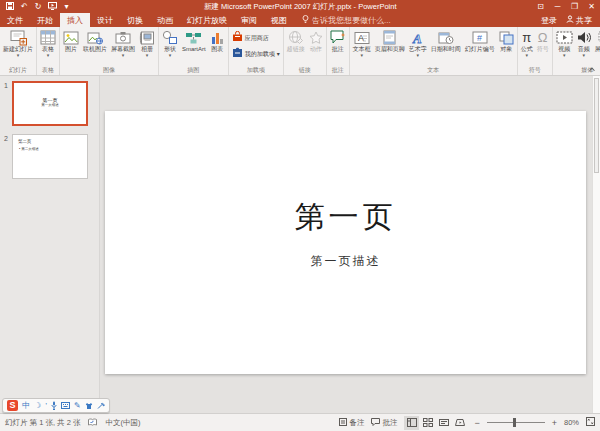 This screenshot has height=431, width=600. Describe the element at coordinates (346, 262) in the screenshot. I see `slide-subtitle: 第一页描述` at that location.